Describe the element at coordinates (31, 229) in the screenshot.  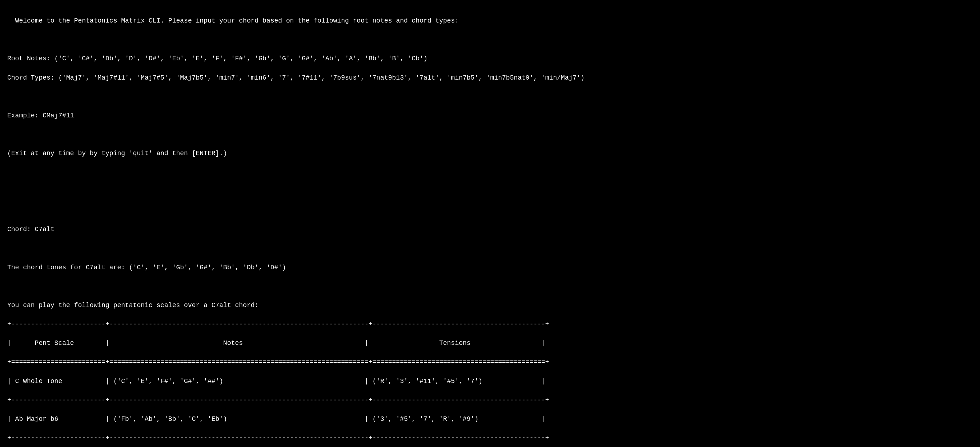
I see `chord-input-line: Chord: C7alt` at that location.